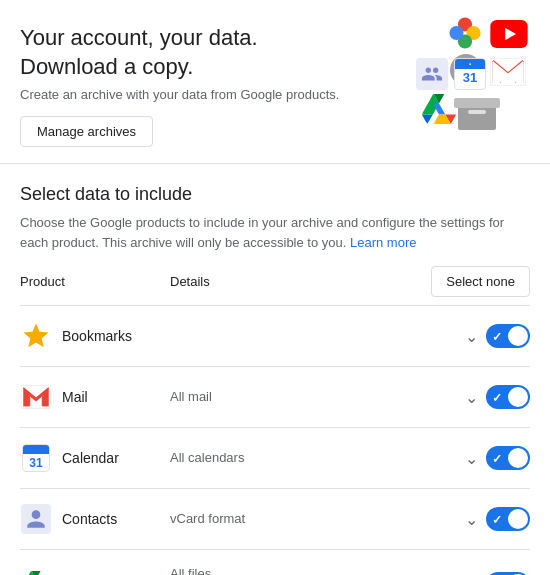 Image resolution: width=550 pixels, height=575 pixels. What do you see at coordinates (465, 33) in the screenshot?
I see `google-photos-icon` at bounding box center [465, 33].